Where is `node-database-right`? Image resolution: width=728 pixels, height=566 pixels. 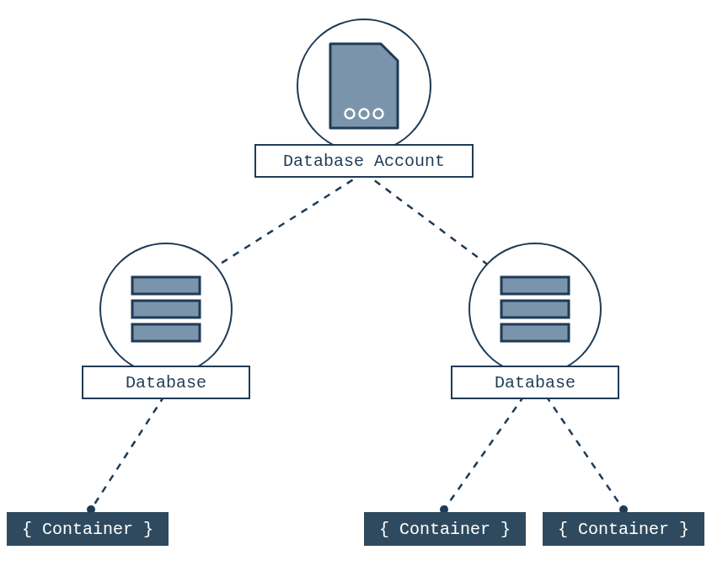
node-database-right is located at coordinates (535, 309).